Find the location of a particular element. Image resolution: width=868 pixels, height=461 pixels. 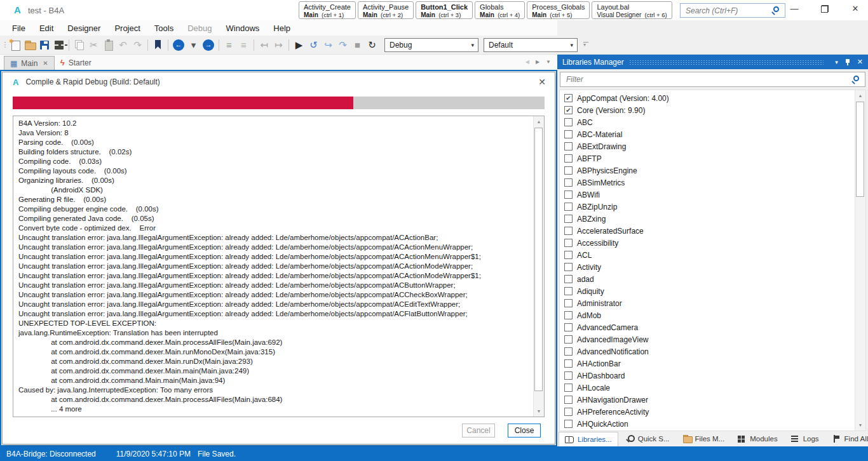

undo-icon: ↶ is located at coordinates (123, 45).